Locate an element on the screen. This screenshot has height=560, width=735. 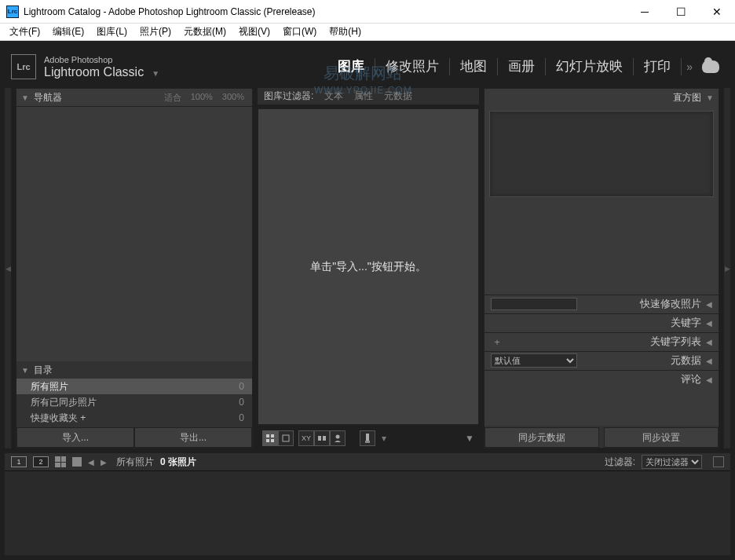
filmstrip-source: 所有照片 is located at coordinates (135, 462).